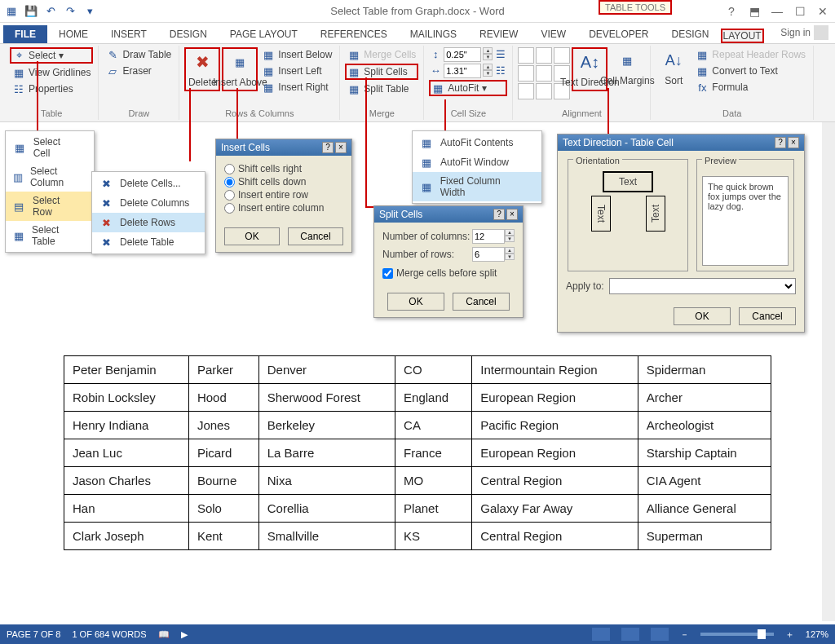  I want to click on table-cell: Kent, so click(223, 536).